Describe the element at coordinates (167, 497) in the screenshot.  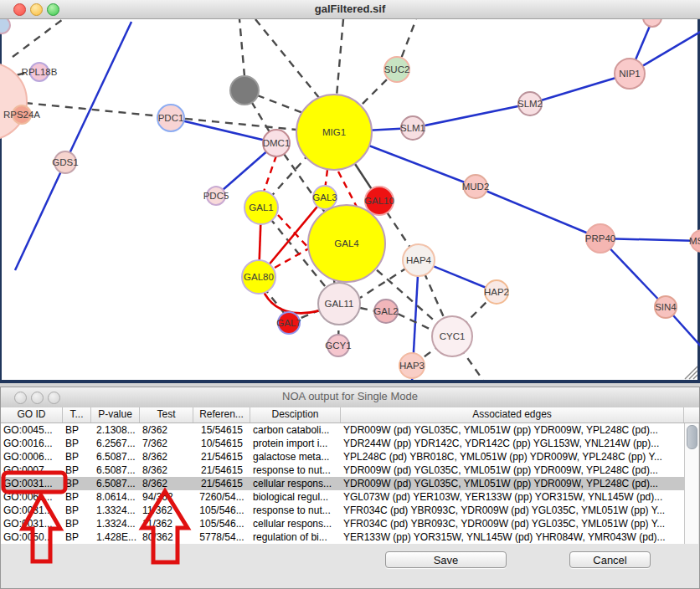
I see `table-cell: 94/362` at that location.